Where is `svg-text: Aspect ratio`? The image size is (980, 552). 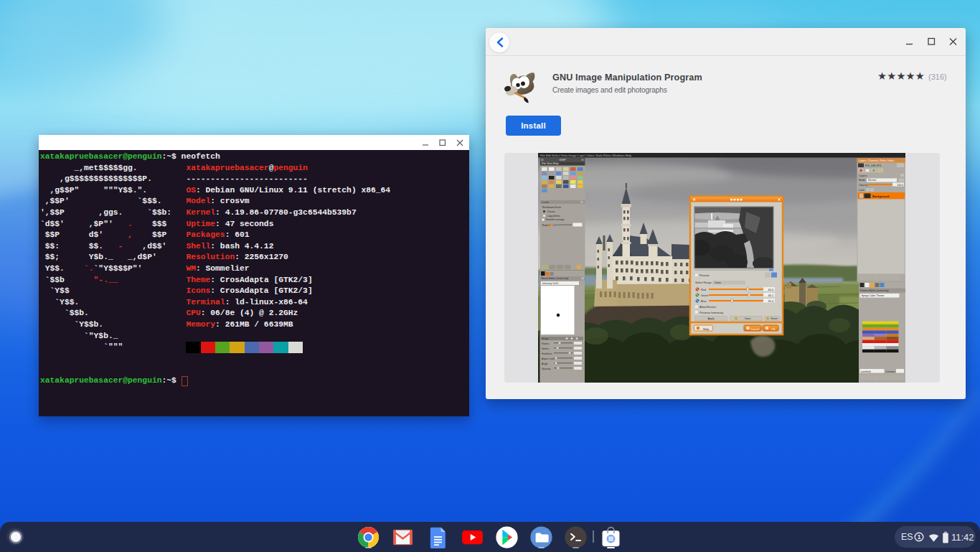 svg-text: Aspect ratio is located at coordinates (548, 359).